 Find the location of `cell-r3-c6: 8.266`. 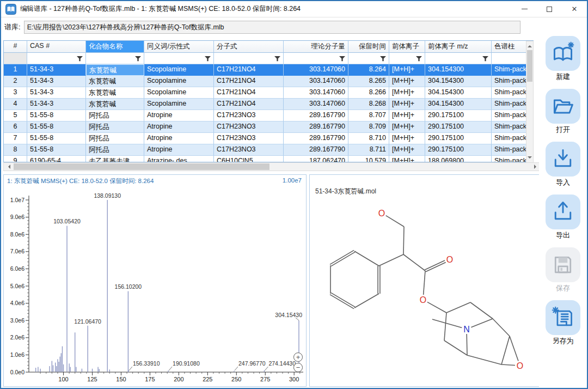

cell-r3-c6: 8.266 is located at coordinates (369, 93).